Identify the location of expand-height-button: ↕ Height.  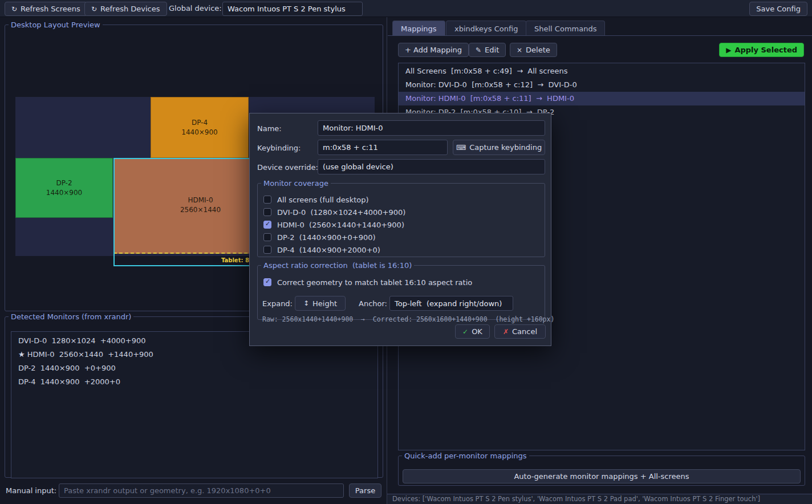
(320, 303).